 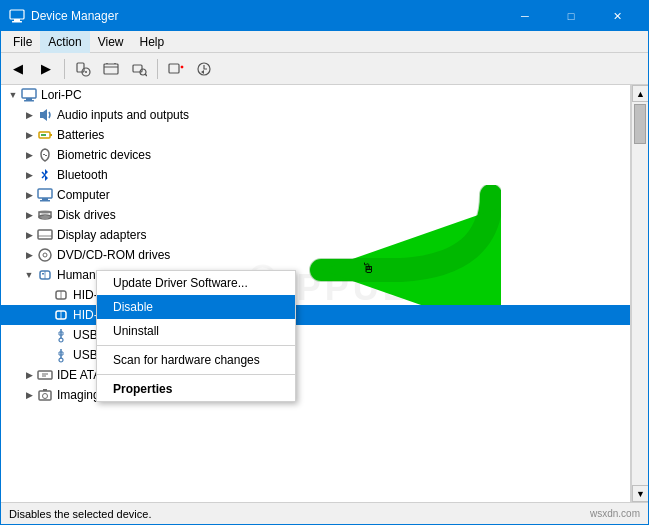 I want to click on toolbar-properties, so click(x=83, y=69).